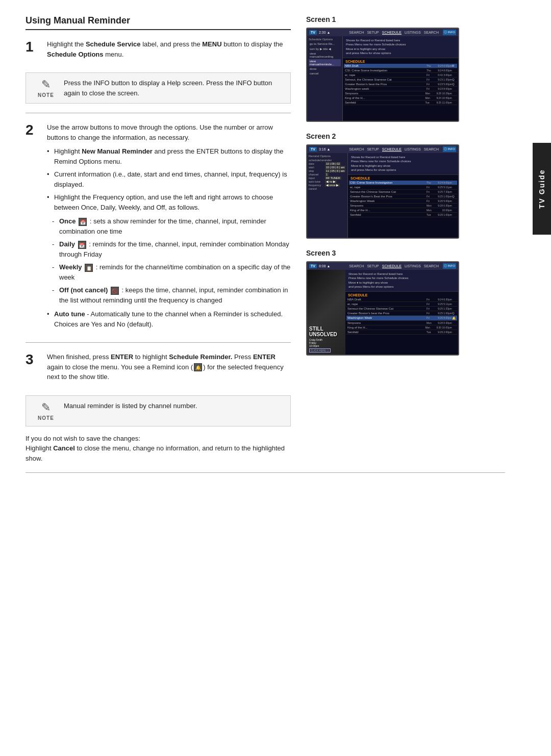 The image size is (551, 756). I want to click on note-text-1: Press the INFO button to display a Help …, so click(173, 88).